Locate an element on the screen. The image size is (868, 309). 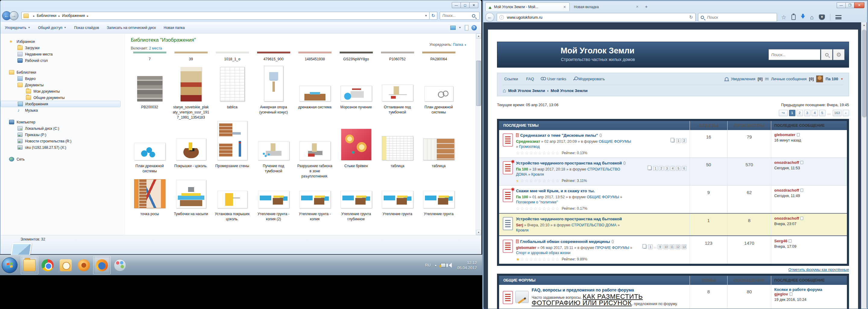
forum-link: Поговорим о "политике" is located at coordinates (537, 202).